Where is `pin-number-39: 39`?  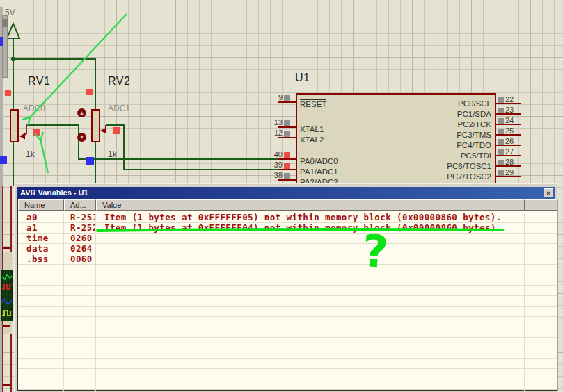
pin-number-39: 39 is located at coordinates (271, 165).